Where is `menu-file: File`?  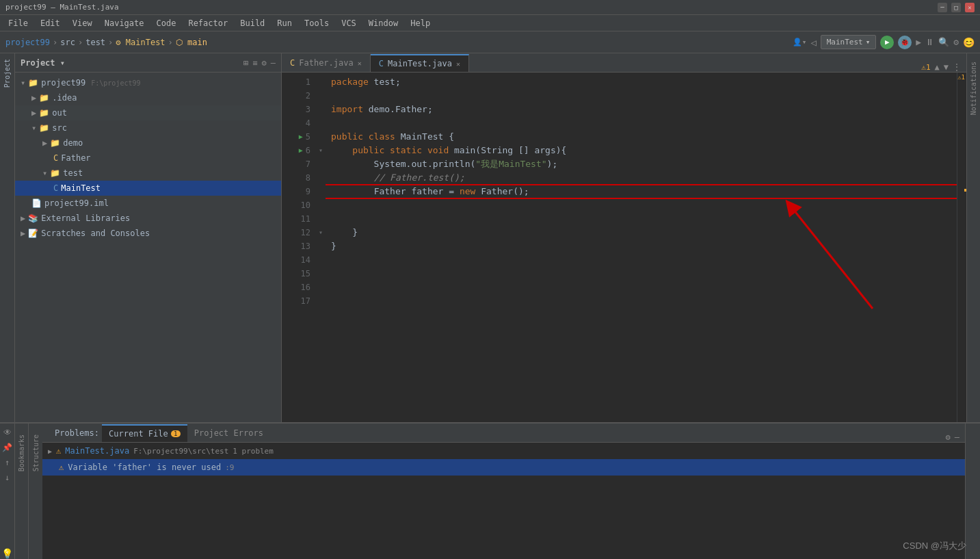
menu-file: File is located at coordinates (18, 23).